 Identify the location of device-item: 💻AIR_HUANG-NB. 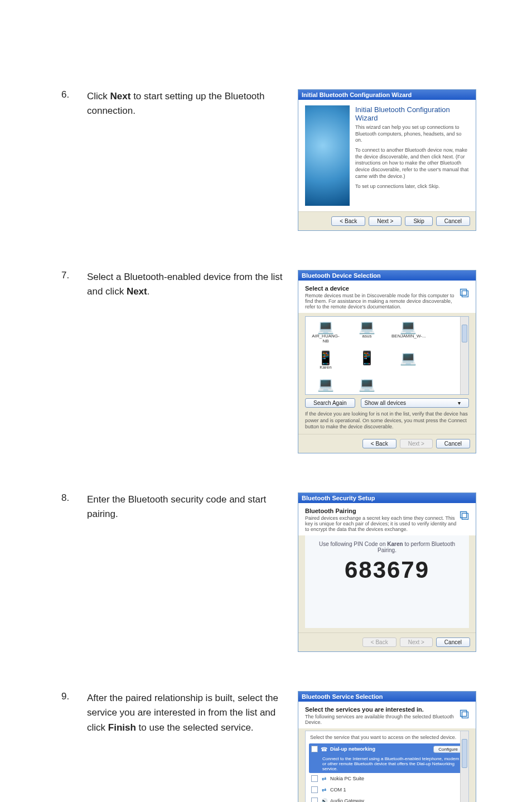
(326, 332).